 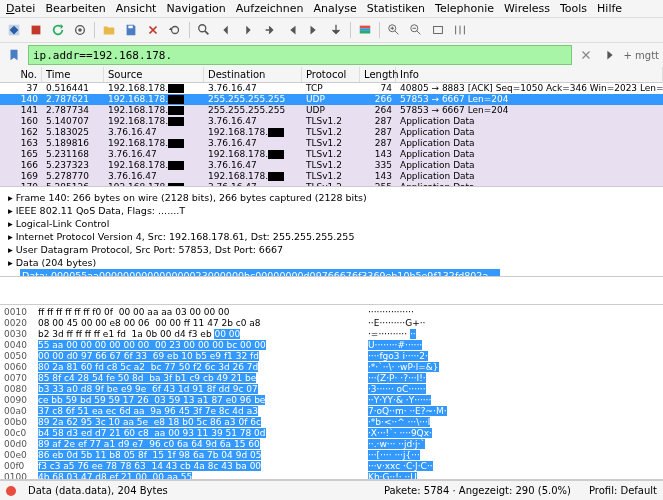 I want to click on hex-row: 00c0b4 58 d3 ed d7 21 60 c8 aa 00 93 11 …, so click(x=332, y=434).